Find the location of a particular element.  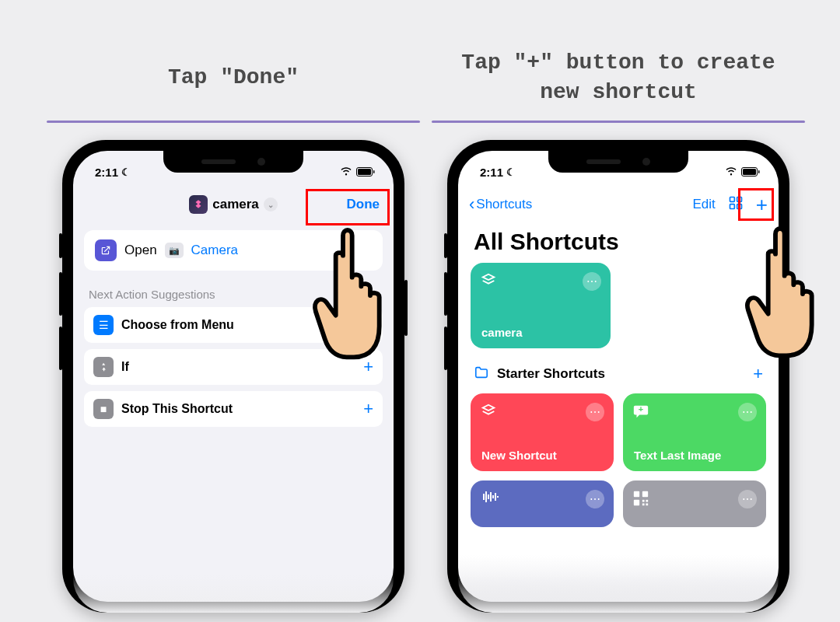

stop-icon: ■ is located at coordinates (103, 409).